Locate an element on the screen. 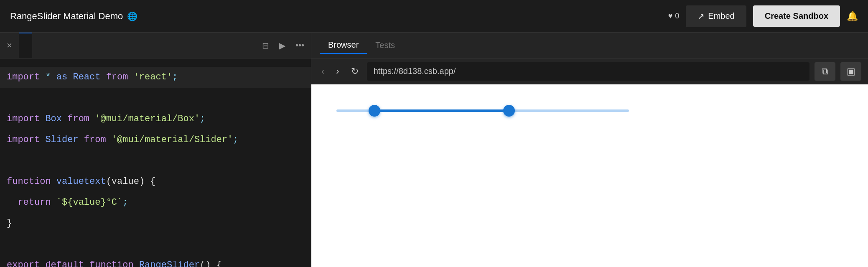 The width and height of the screenshot is (868, 267). tab-browser: Browser is located at coordinates (344, 45).